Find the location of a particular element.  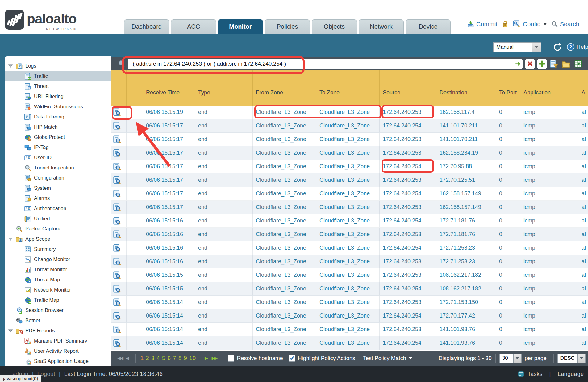

language-button: Language is located at coordinates (570, 374).